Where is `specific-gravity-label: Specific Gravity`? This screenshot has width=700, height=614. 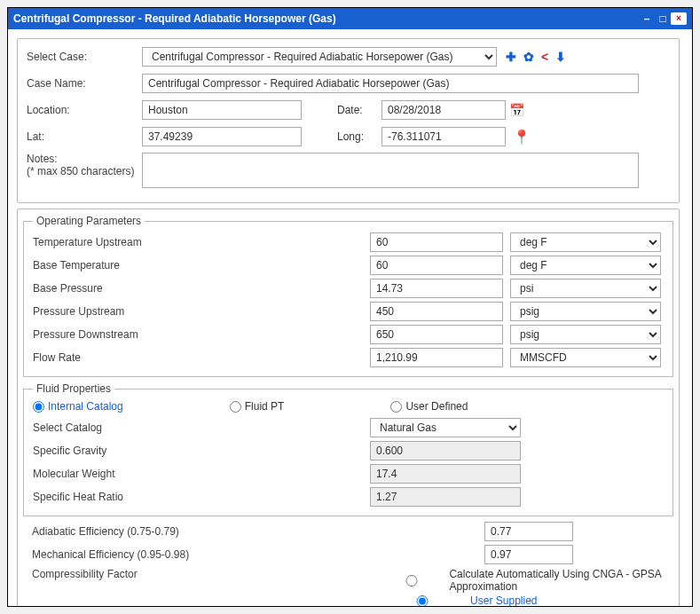 specific-gravity-label: Specific Gravity is located at coordinates (201, 451).